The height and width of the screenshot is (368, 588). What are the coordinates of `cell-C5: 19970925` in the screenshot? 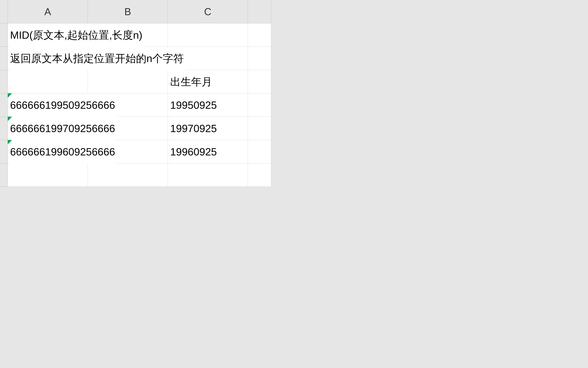 It's located at (208, 128).